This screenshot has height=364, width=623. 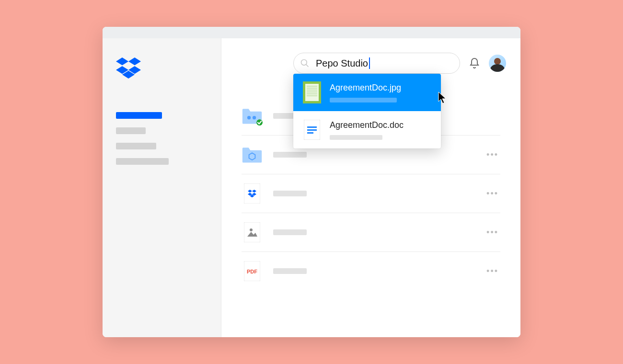 What do you see at coordinates (367, 111) in the screenshot?
I see `search-results-dropdown: AgreementDoc.jpg AgreementD` at bounding box center [367, 111].